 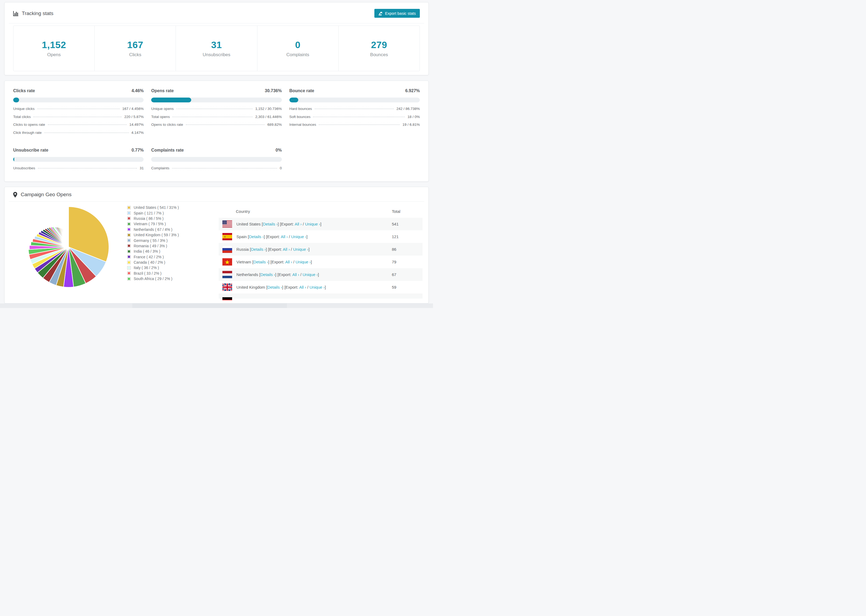 I want to click on rate-detail-value: 19 / 6.81%, so click(x=411, y=124).